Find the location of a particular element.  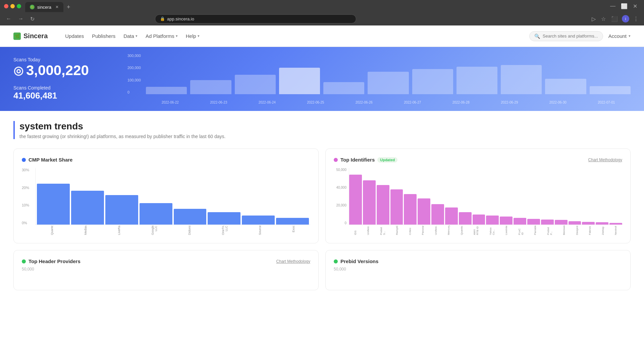

hero-stats: Scans Today ◎ 3,000,220 Scans Completed … is located at coordinates (64, 79).